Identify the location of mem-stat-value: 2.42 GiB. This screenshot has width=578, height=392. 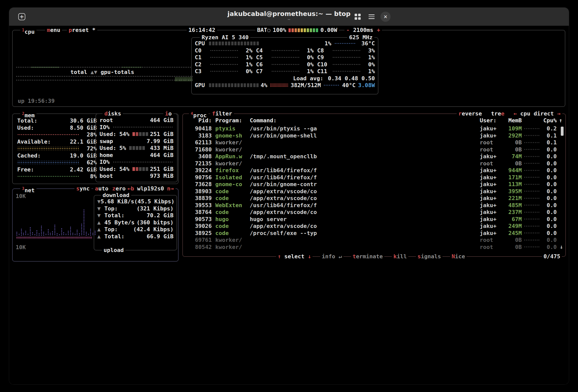
(83, 170).